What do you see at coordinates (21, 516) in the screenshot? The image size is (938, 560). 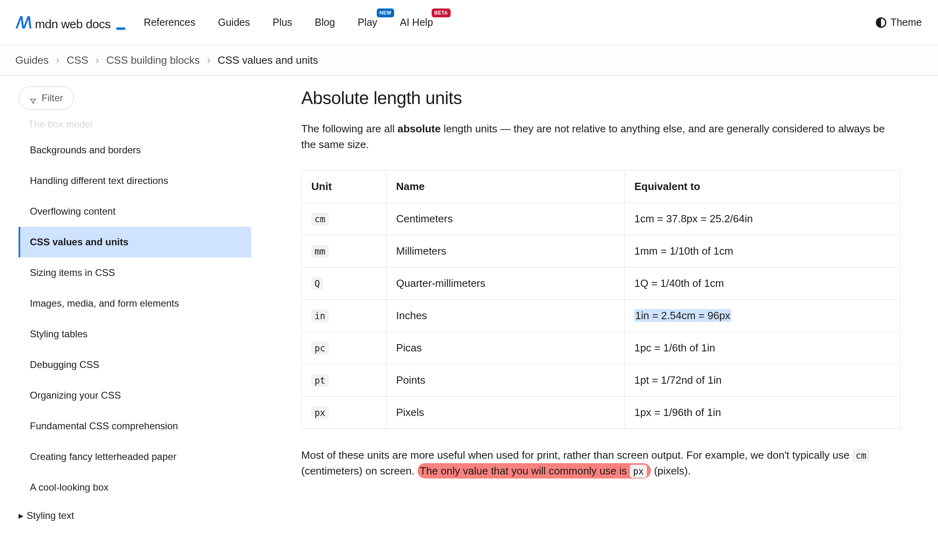 I see `triangle-right-icon: ▸` at bounding box center [21, 516].